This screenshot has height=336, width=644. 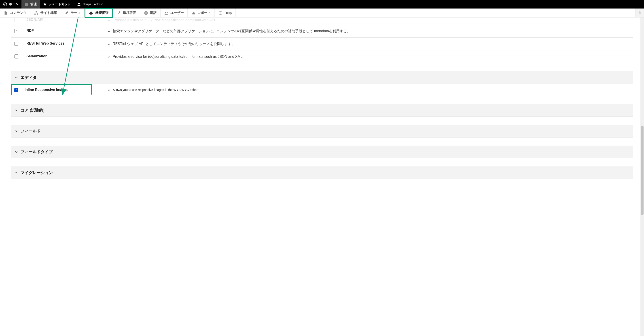 I want to click on scrollbar, so click(x=642, y=105).